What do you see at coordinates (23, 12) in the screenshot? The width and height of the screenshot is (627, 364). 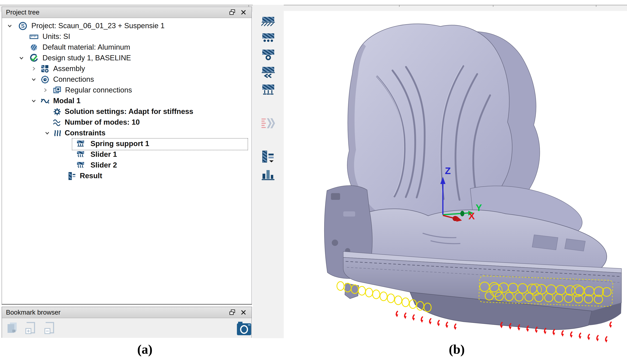 I see `project-tree-title: Project tree` at bounding box center [23, 12].